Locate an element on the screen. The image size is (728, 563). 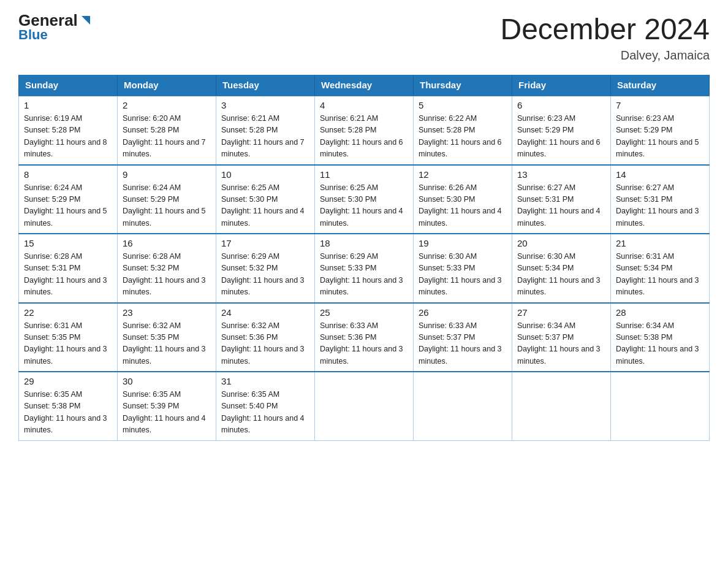
day-info: Sunrise: 6:35 AMSunset: 5:39 PMDaylight:… is located at coordinates (164, 412).